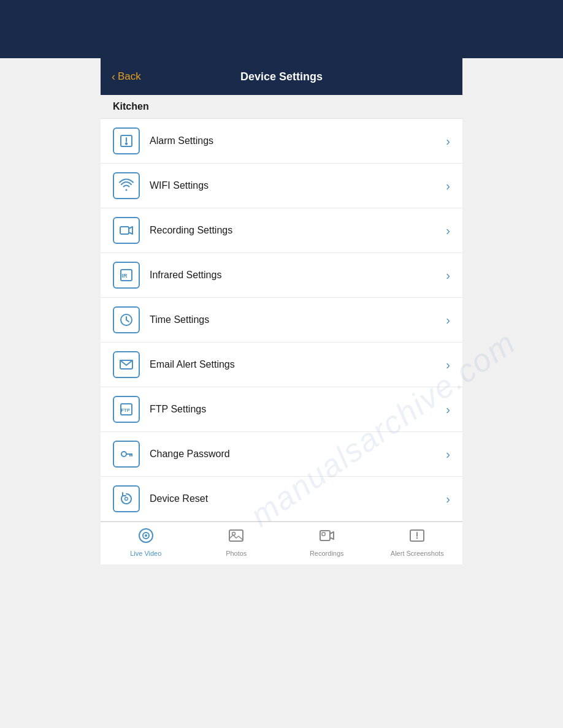 The image size is (563, 728). Describe the element at coordinates (448, 320) in the screenshot. I see `time-chevron-icon: ›` at that location.